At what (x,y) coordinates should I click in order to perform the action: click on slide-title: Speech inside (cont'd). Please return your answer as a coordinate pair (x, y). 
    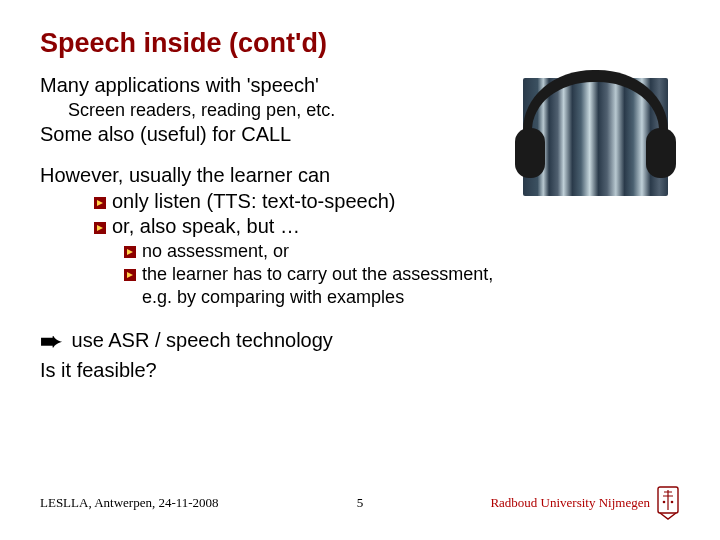
    Looking at the image, I should click on (360, 44).